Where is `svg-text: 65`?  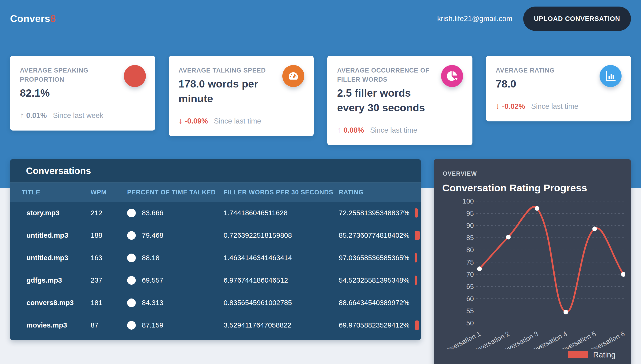 svg-text: 65 is located at coordinates (470, 286).